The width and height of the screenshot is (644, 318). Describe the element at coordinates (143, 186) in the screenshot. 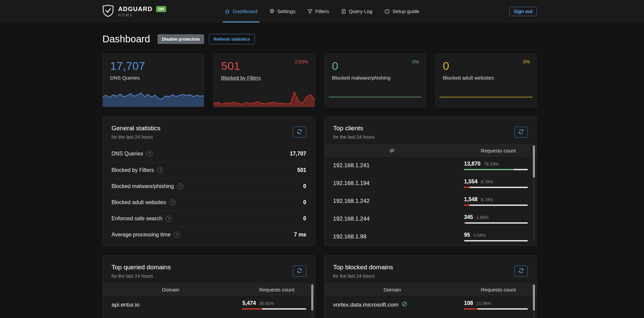

I see `stat-row-label: Blocked malware/phishing` at that location.